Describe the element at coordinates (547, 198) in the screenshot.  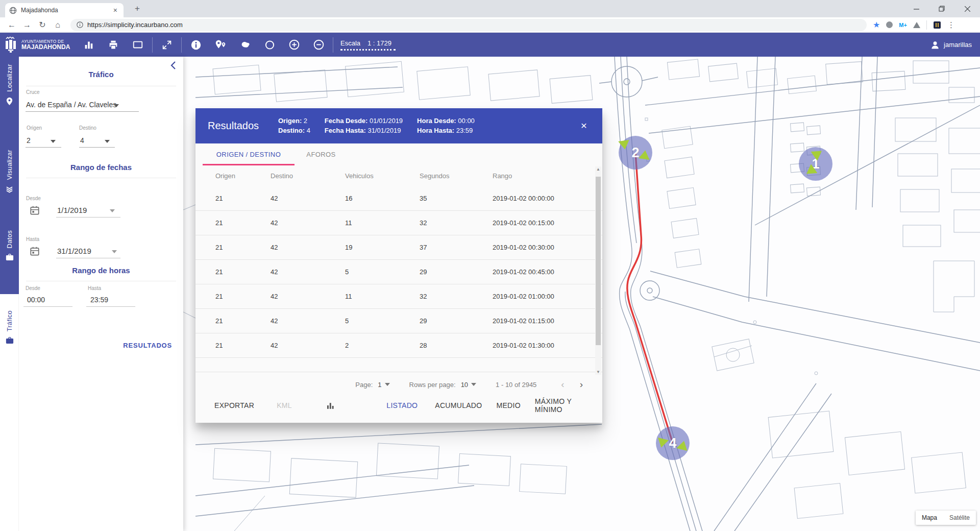
I see `cell-rango: 2019-01-02 00:00:00` at that location.